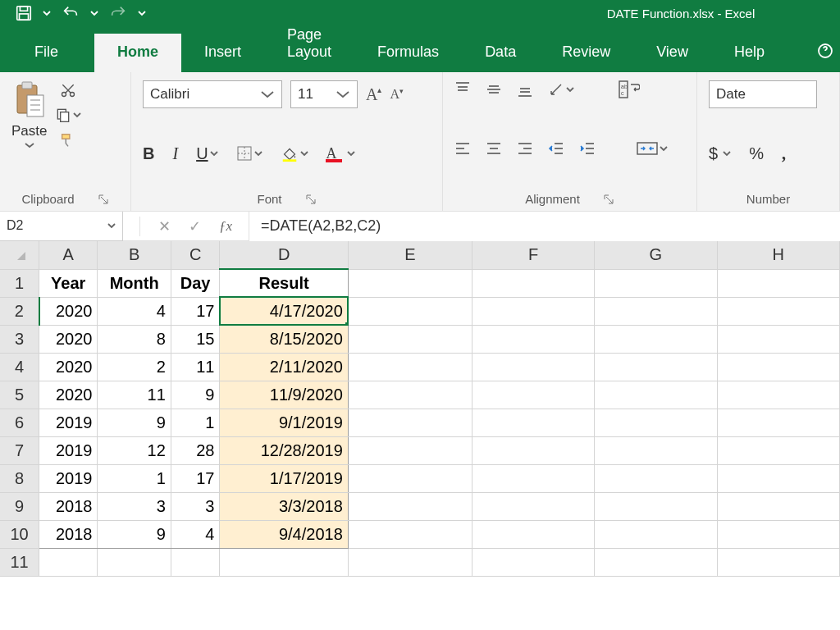 Image resolution: width=840 pixels, height=630 pixels. I want to click on tab-help: Help, so click(750, 52).